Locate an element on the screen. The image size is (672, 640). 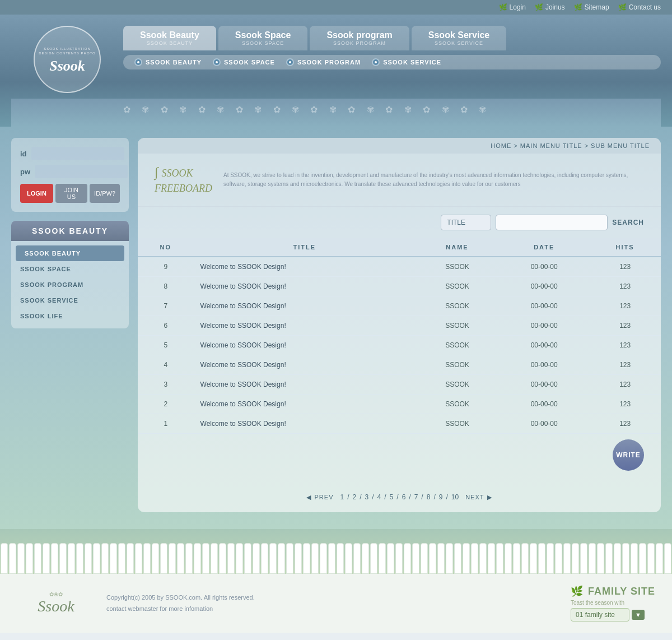
login-link: 🌿 Login is located at coordinates (512, 7).